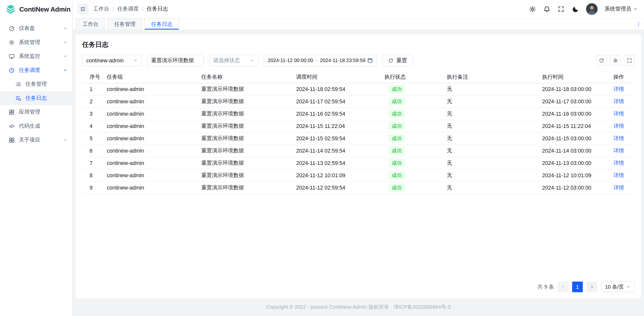 The height and width of the screenshot is (316, 644). What do you see at coordinates (101, 9) in the screenshot?
I see `breadcrumb-item: 工作台` at bounding box center [101, 9].